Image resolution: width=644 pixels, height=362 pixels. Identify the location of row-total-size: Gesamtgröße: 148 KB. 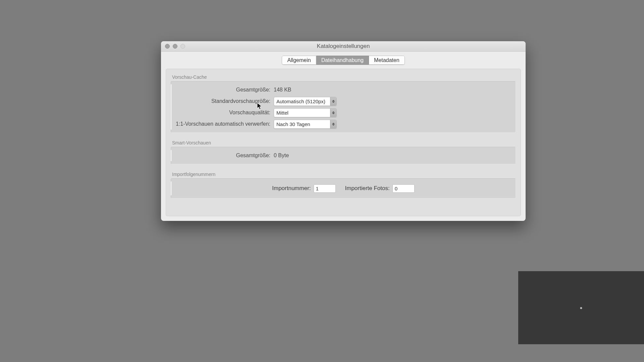
(343, 90).